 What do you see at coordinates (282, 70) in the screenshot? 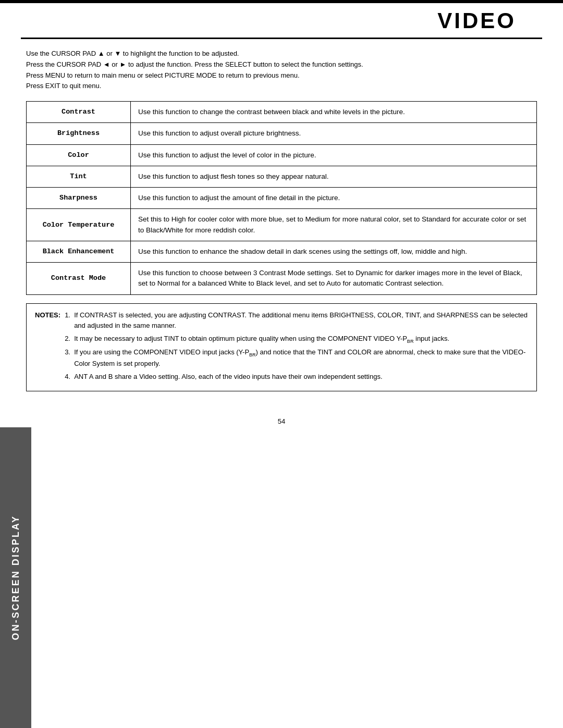
I see `intro-text: Use the CURSOR PAD ▲ or ▼ to highlight t…` at bounding box center [282, 70].